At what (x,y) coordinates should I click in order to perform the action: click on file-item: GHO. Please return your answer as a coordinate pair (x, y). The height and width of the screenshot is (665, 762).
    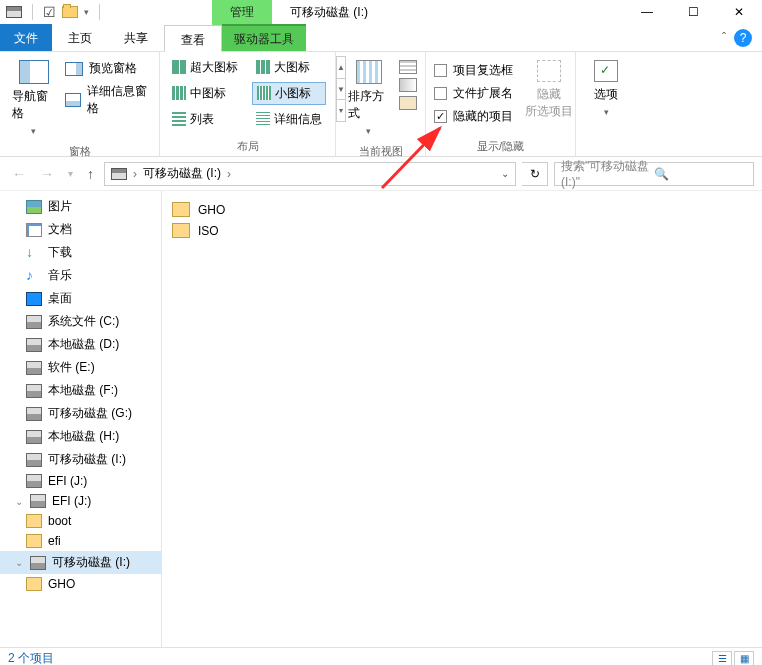
    Looking at the image, I should click on (462, 210).